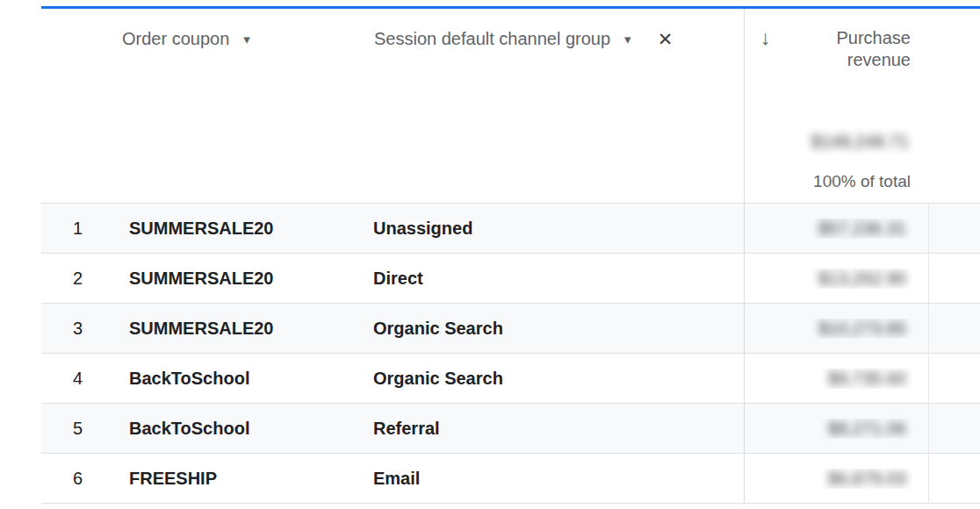 The image size is (980, 509). I want to click on total-purchase-revenue-redacted: $148,248.71, so click(861, 142).